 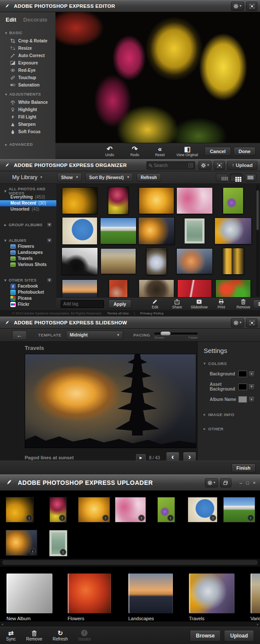 What do you see at coordinates (28, 191) in the screenshot?
I see `all-photos-header: ▾ALL PHOTOS AND VIDEOS` at bounding box center [28, 191].